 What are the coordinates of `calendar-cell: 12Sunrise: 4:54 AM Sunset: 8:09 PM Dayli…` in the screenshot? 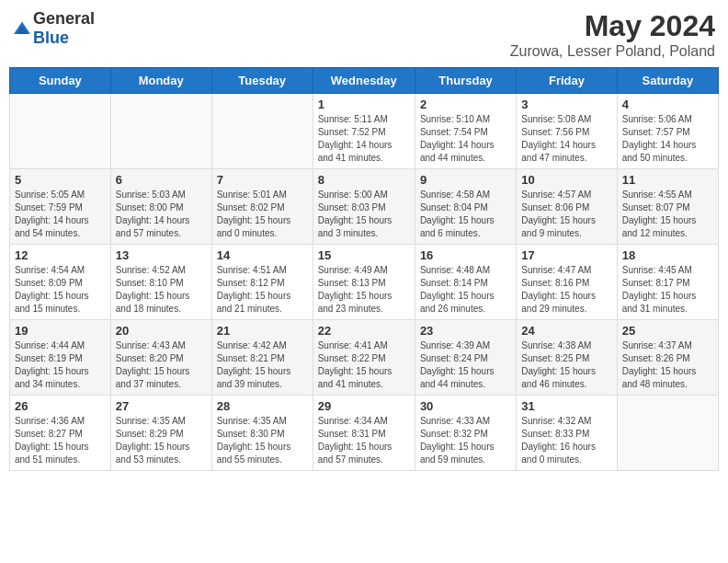 It's located at (61, 282).